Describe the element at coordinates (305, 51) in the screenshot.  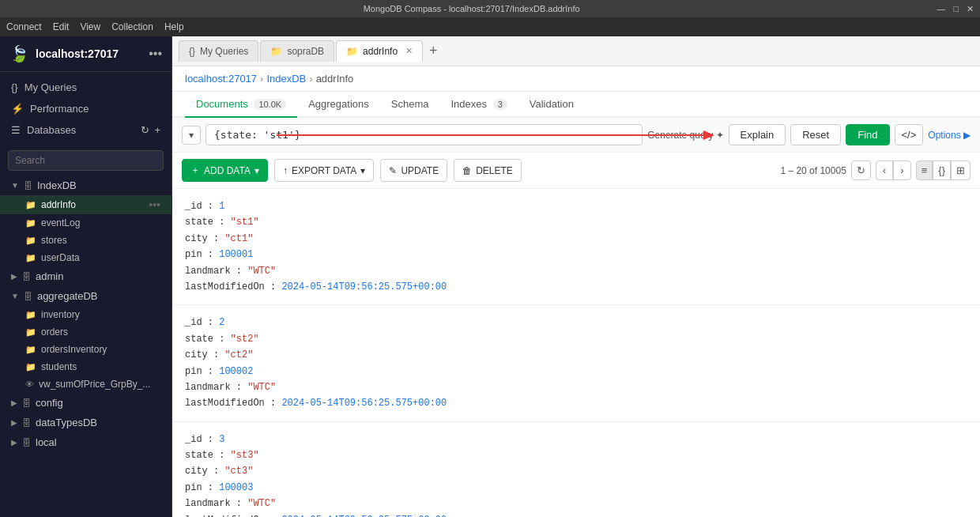
I see `tab-sopradb-label: sopraDB` at that location.